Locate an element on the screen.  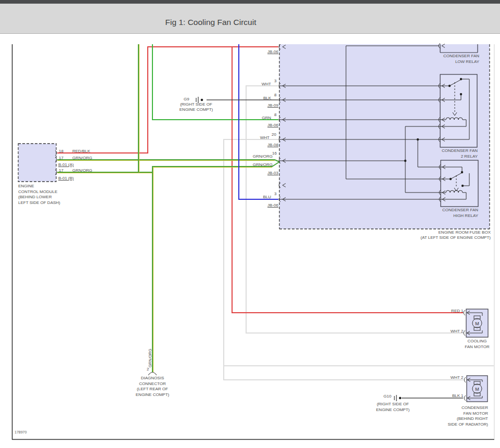
ecm-pin17a-number: 17 is located at coordinates (61, 158).